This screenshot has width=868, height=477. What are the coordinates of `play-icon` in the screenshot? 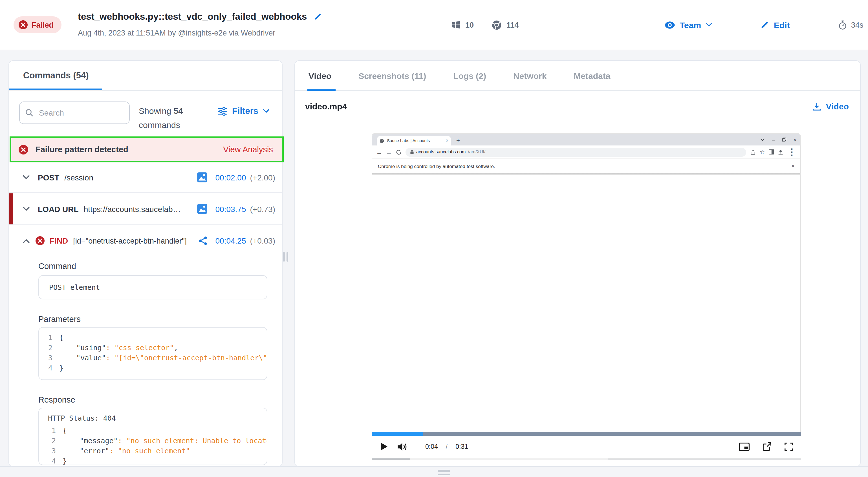 It's located at (384, 447).